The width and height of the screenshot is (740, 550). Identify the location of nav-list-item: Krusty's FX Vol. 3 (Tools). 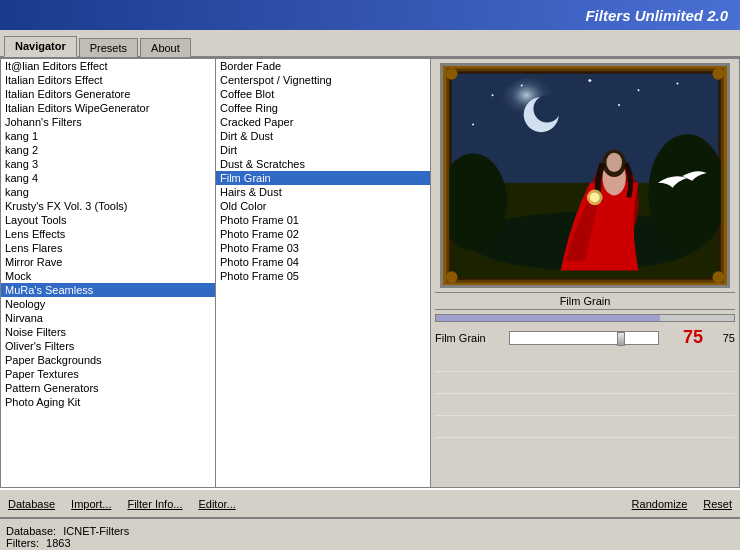
(108, 206).